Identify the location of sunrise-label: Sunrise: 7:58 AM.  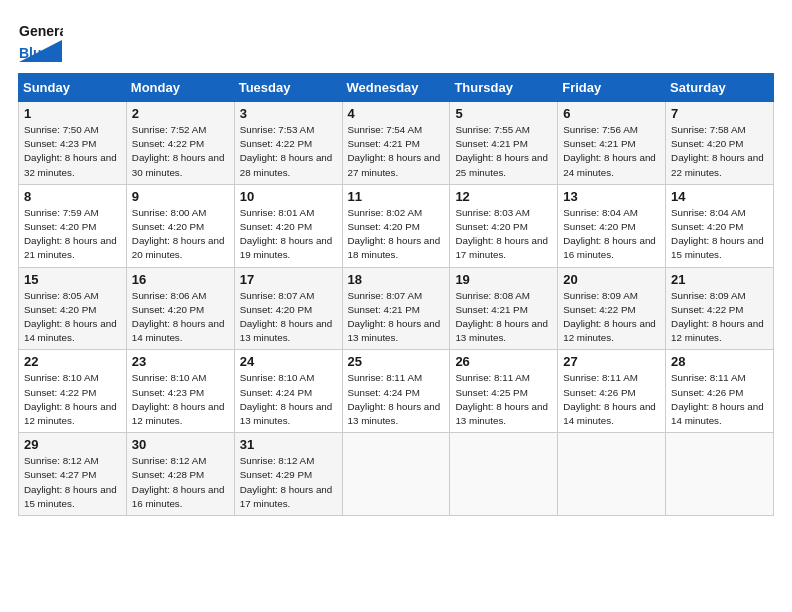
(708, 130).